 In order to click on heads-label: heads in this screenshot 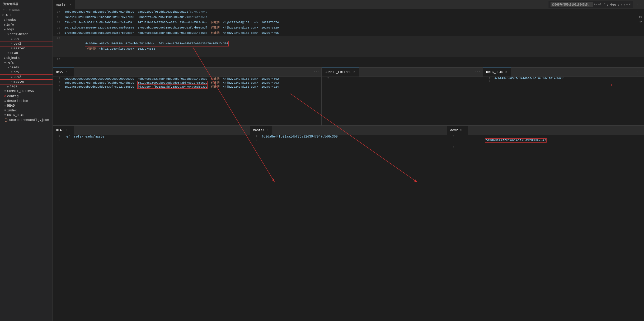, I will do `click(14, 68)`.